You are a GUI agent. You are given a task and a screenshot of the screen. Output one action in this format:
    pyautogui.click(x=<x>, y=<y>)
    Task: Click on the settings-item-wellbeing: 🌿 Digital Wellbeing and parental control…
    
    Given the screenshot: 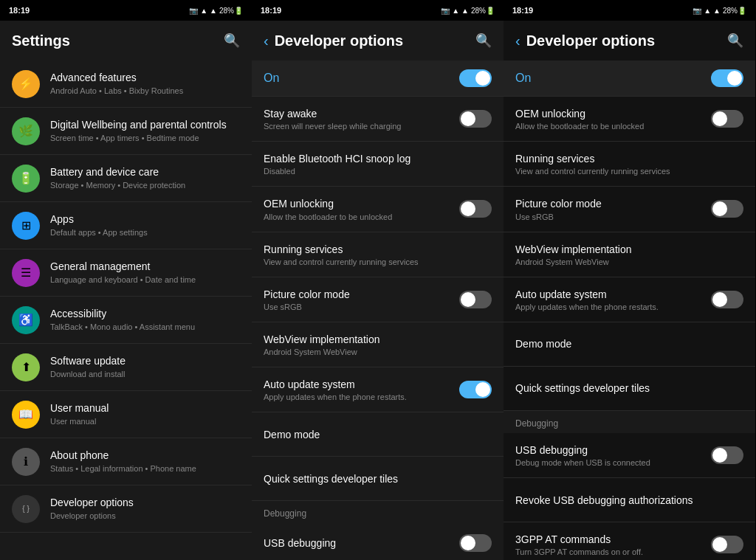 What is the action you would take?
    pyautogui.click(x=126, y=131)
    